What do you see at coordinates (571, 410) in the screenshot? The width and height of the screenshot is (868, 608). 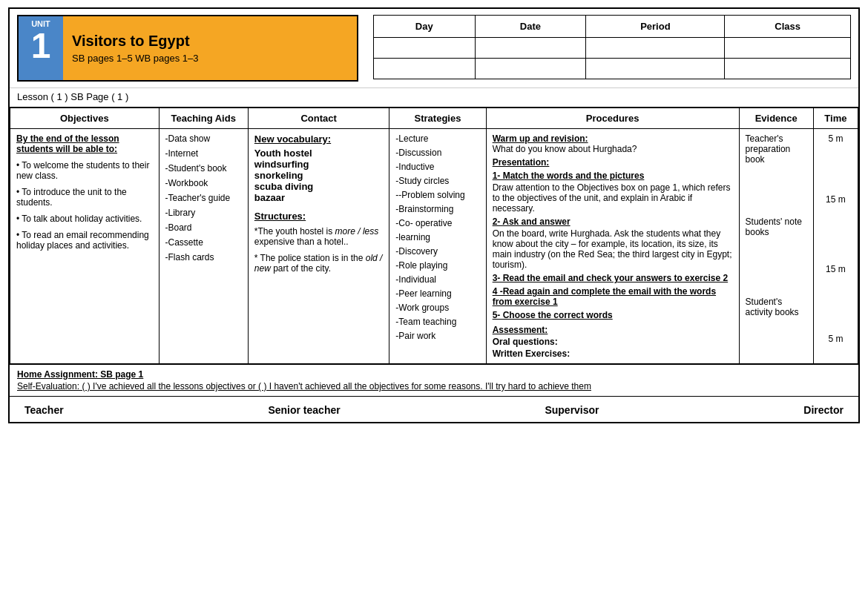 I see `footer-supervisor: Supervisor` at bounding box center [571, 410].